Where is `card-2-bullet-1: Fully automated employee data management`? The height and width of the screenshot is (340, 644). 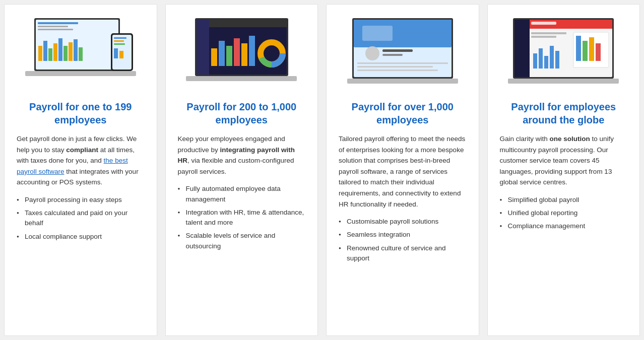
card-2-bullet-1: Fully automated employee data management is located at coordinates (242, 194).